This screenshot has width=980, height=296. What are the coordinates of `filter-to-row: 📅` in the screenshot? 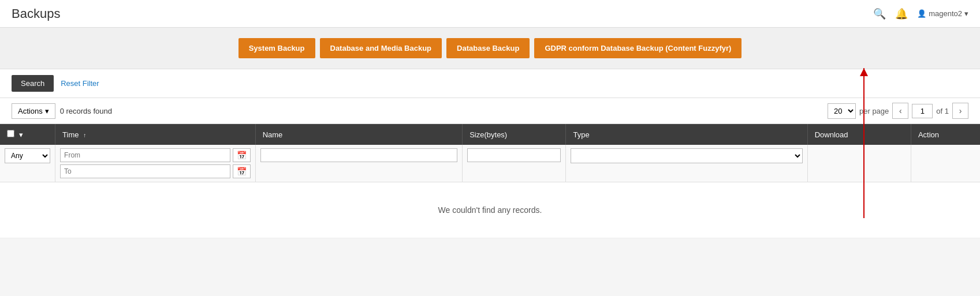 It's located at (155, 171).